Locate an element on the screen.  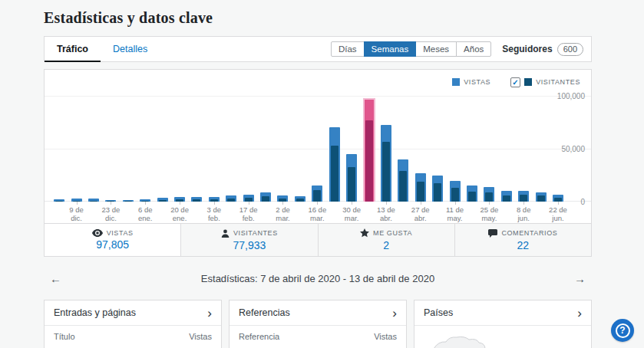
next-period-arrow: → is located at coordinates (576, 279).